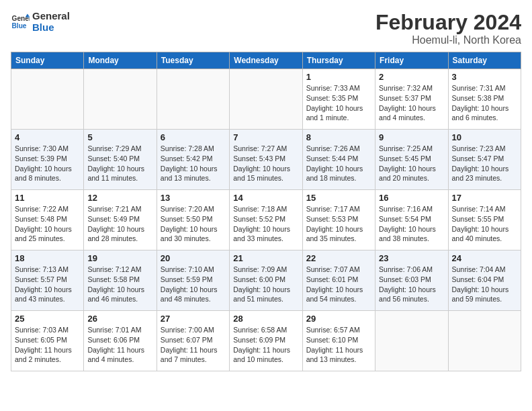  Describe the element at coordinates (339, 224) in the screenshot. I see `day-info: Sunrise: 7:17 AMSunset: 5:53 PMDaylight:…` at that location.